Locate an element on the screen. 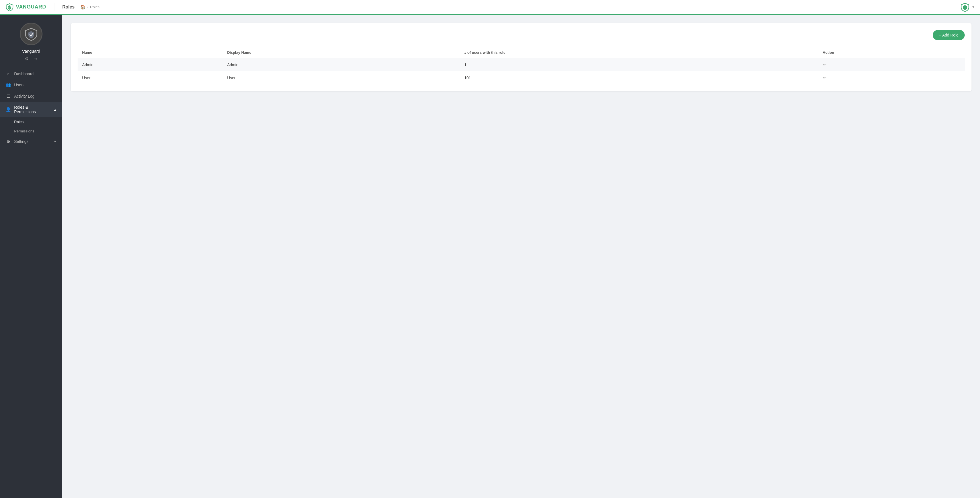 The height and width of the screenshot is (498, 980). sidebar-item-users: 👥 Users is located at coordinates (31, 85).